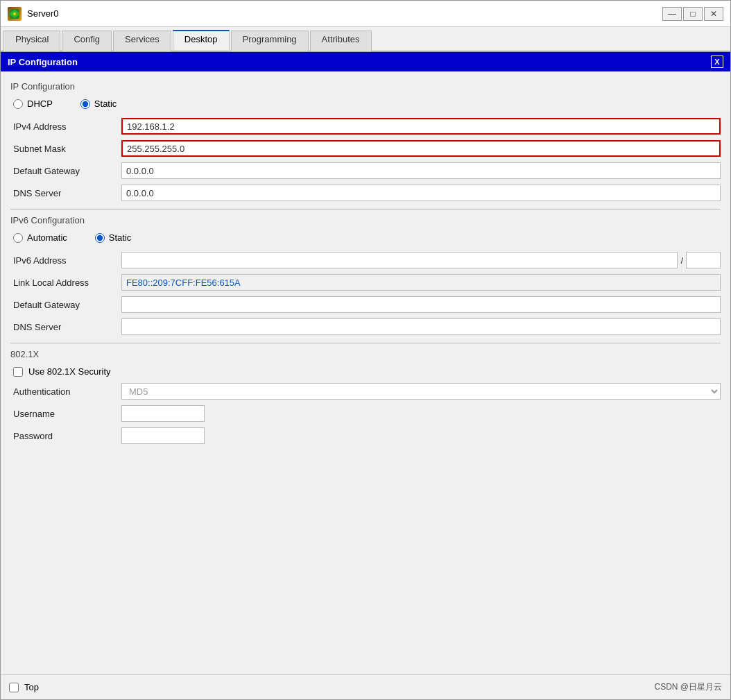  Describe the element at coordinates (366, 305) in the screenshot. I see `ipv6-gateway-row: Default Gateway` at that location.